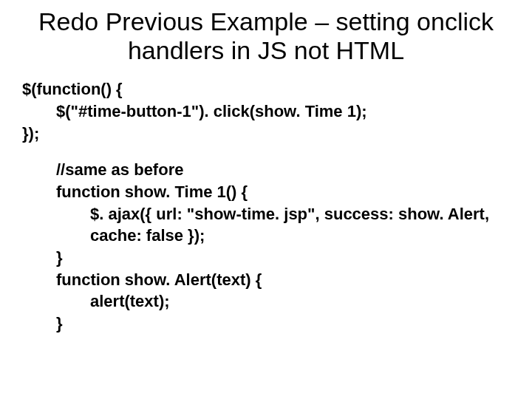  Describe the element at coordinates (266, 89) in the screenshot. I see `code-line: $(function() {` at that location.